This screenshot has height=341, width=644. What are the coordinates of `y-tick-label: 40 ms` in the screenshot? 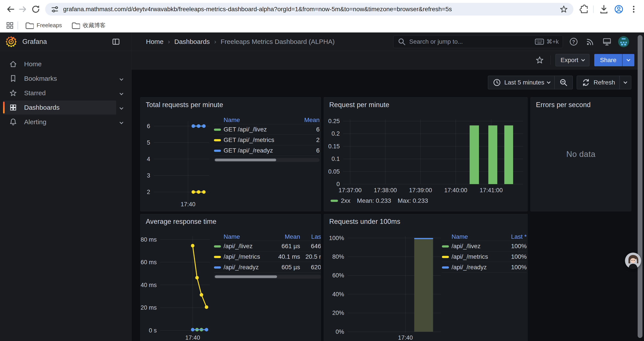 It's located at (148, 285).